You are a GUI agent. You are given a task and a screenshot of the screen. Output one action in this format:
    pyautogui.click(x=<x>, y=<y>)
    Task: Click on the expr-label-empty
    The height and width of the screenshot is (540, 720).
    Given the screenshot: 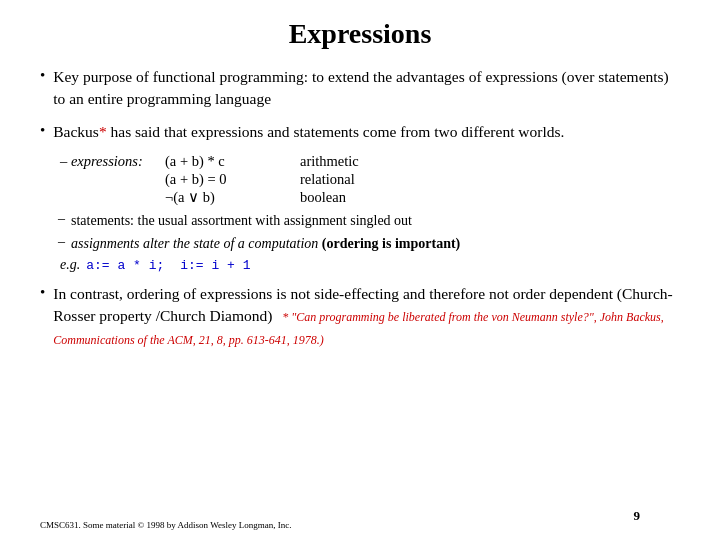 What is the action you would take?
    pyautogui.click(x=112, y=180)
    